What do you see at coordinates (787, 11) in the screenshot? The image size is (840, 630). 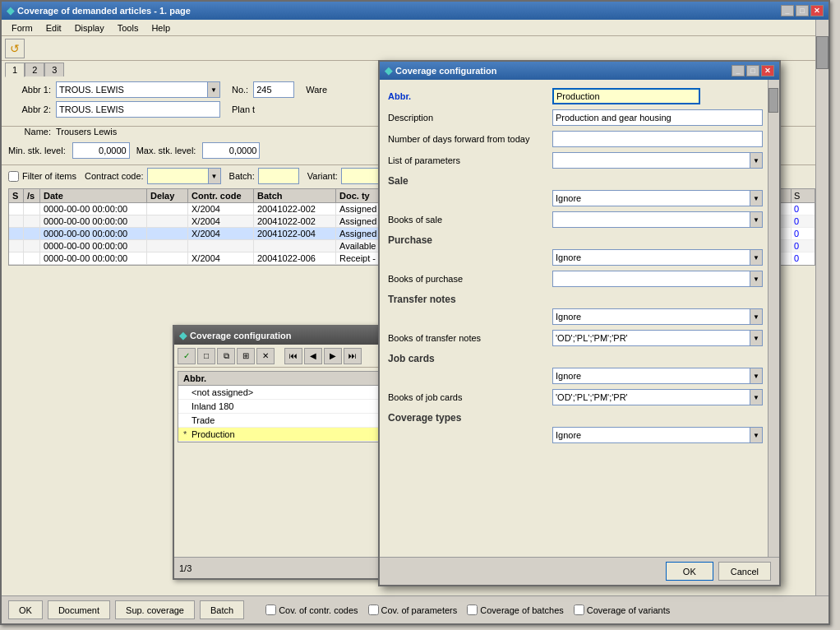 I see `minimize-button: _` at bounding box center [787, 11].